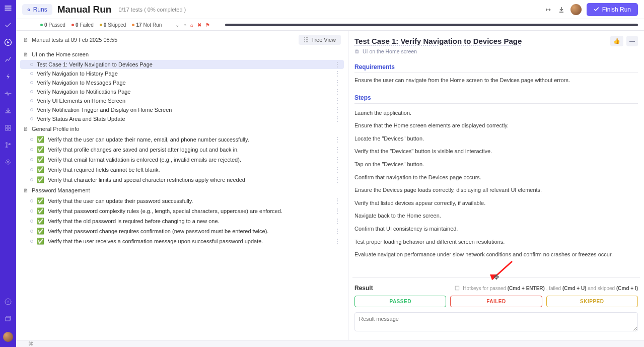 This screenshot has height=347, width=644. I want to click on run-header: 🗎 Manual tests at 09 Feb 2025 08:55 Tree…, so click(182, 40).